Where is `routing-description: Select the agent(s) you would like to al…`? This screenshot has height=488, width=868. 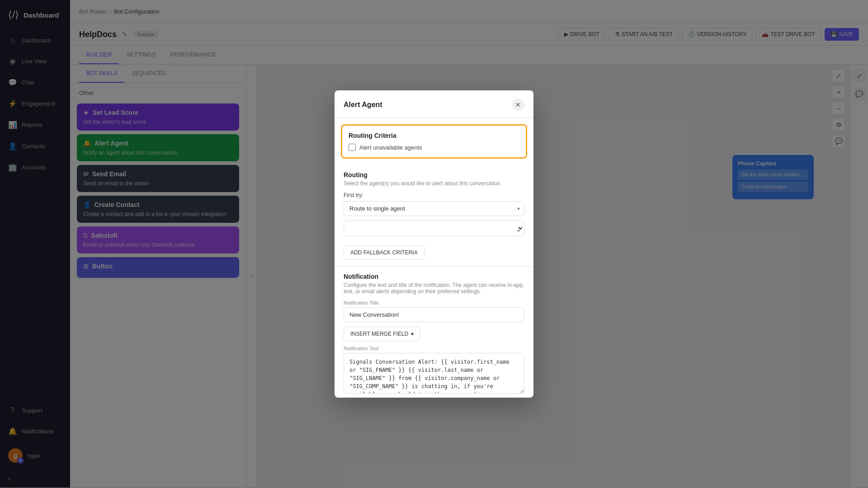
routing-description: Select the agent(s) you would like to al… is located at coordinates (434, 183).